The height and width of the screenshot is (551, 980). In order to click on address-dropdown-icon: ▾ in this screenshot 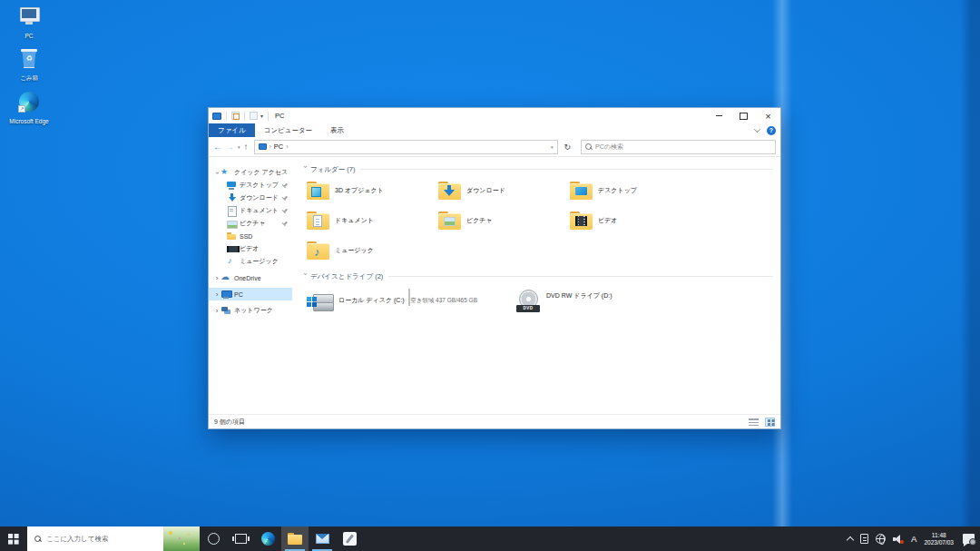, I will do `click(552, 147)`.